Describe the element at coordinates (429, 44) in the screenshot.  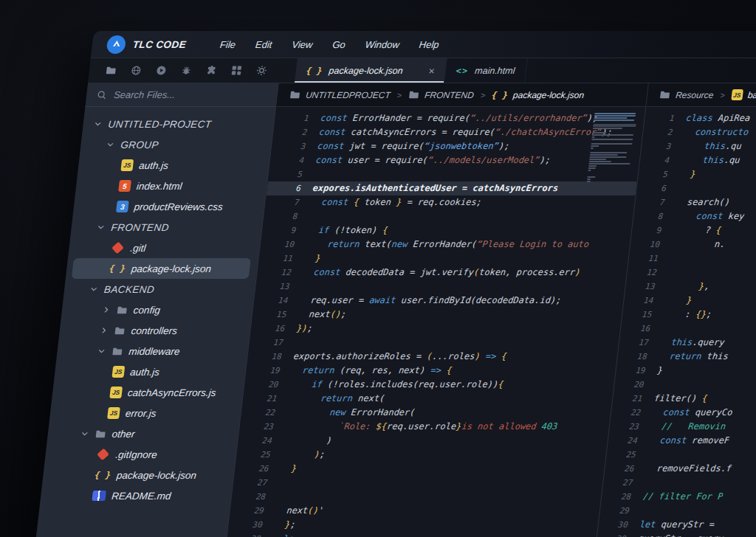
I see `menu-help: Help` at that location.